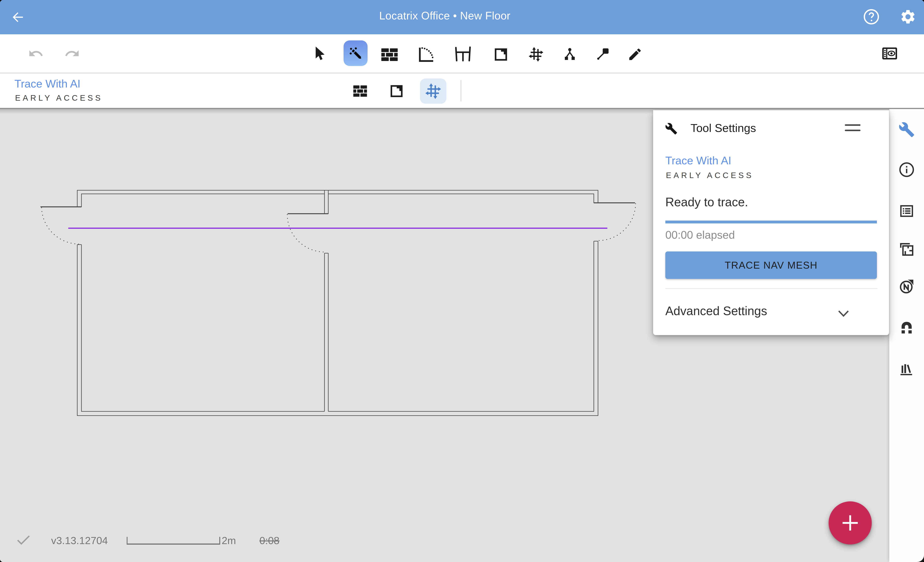 The height and width of the screenshot is (562, 924). I want to click on sidebar-rail, so click(907, 336).